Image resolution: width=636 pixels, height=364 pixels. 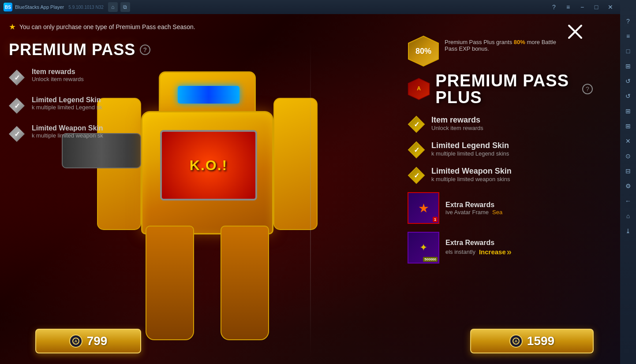 What do you see at coordinates (500, 175) in the screenshot?
I see `ppp-feature-weapon: ✓ Limited Weapon Skin k multiple limited…` at bounding box center [500, 175].